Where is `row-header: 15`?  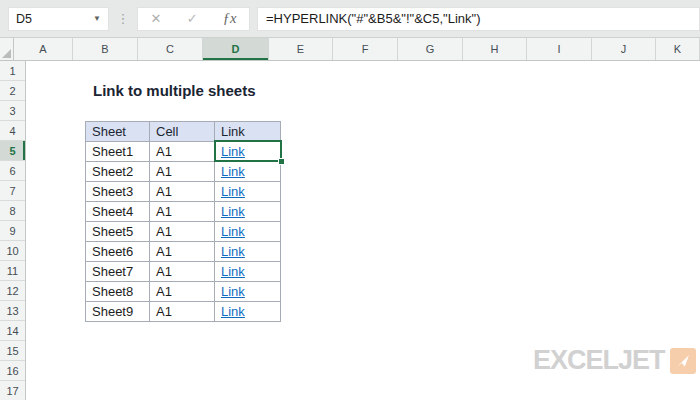
row-header: 15 is located at coordinates (12, 351).